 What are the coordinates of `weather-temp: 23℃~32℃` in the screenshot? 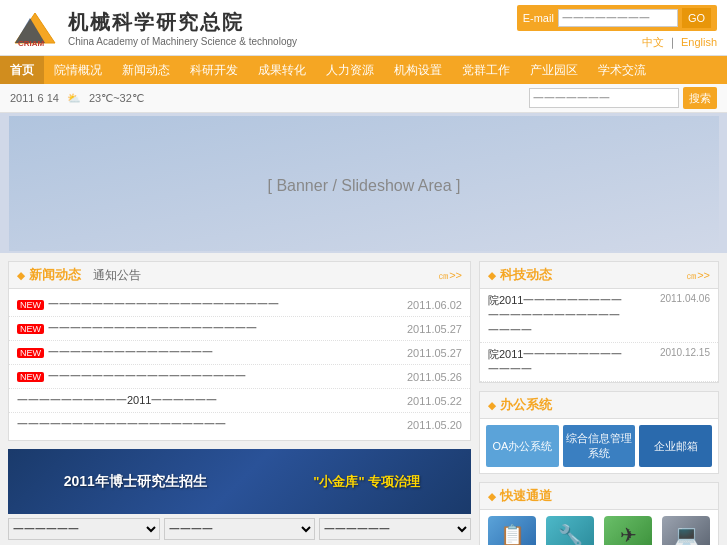 It's located at (116, 98).